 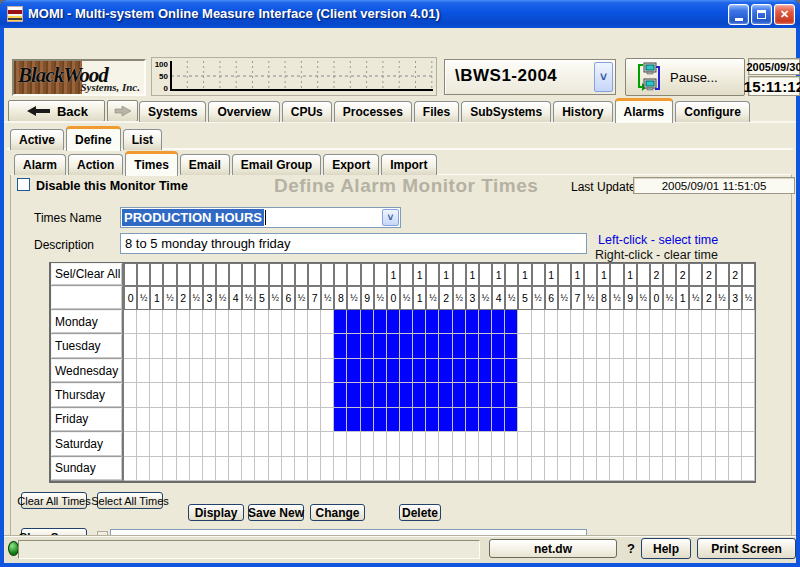 I want to click on tens-1-half, so click(x=170, y=274).